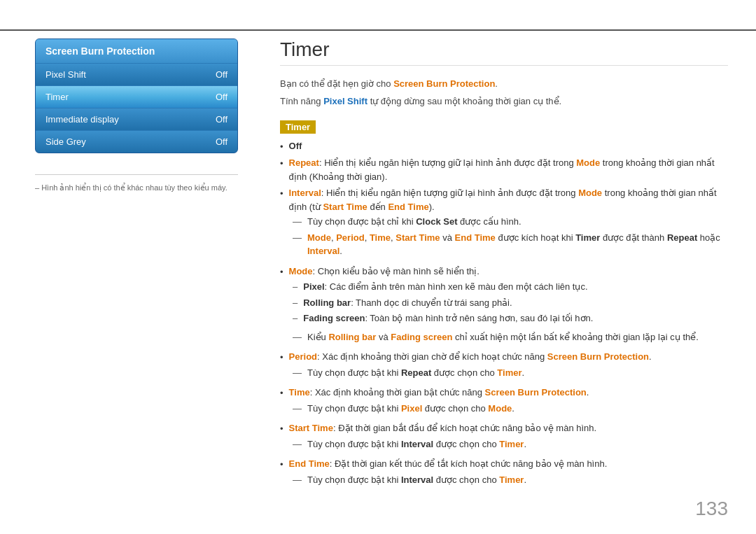 This screenshot has width=756, height=534. I want to click on bullet-period-text: Period: Xác định khoảng thời gian chờ để…, so click(470, 357).